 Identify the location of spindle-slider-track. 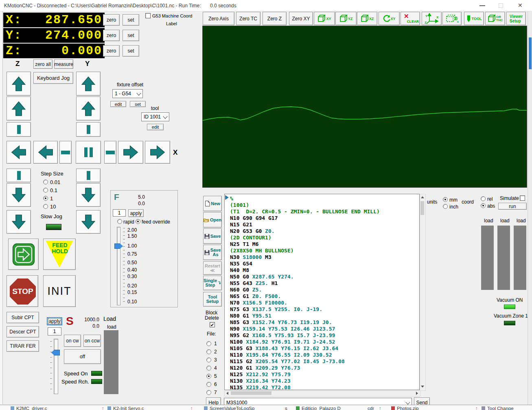
(56, 366).